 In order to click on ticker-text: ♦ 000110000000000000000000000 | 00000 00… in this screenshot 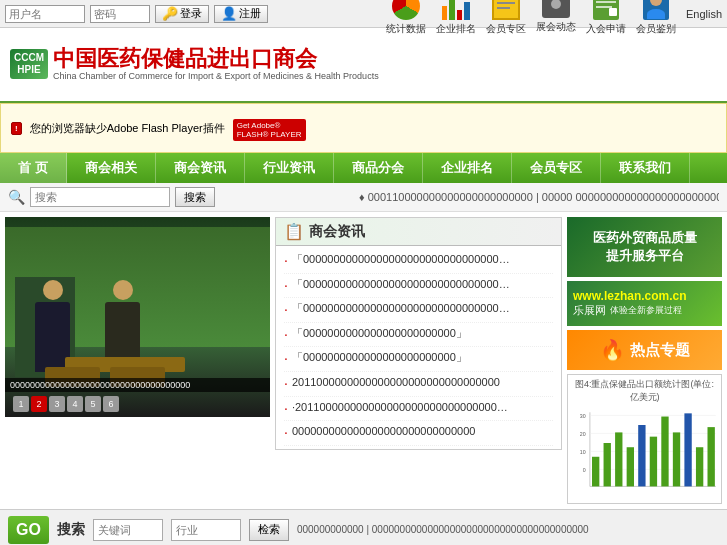, I will do `click(539, 197)`.